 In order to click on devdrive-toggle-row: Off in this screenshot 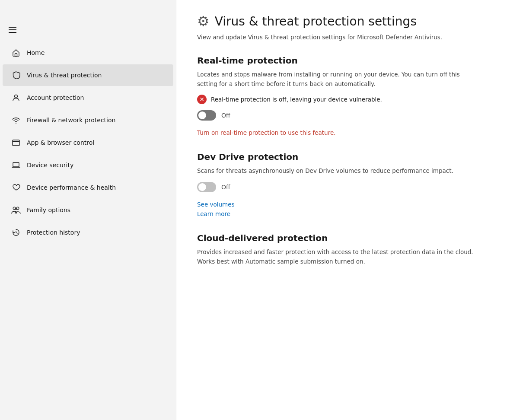, I will do `click(351, 187)`.